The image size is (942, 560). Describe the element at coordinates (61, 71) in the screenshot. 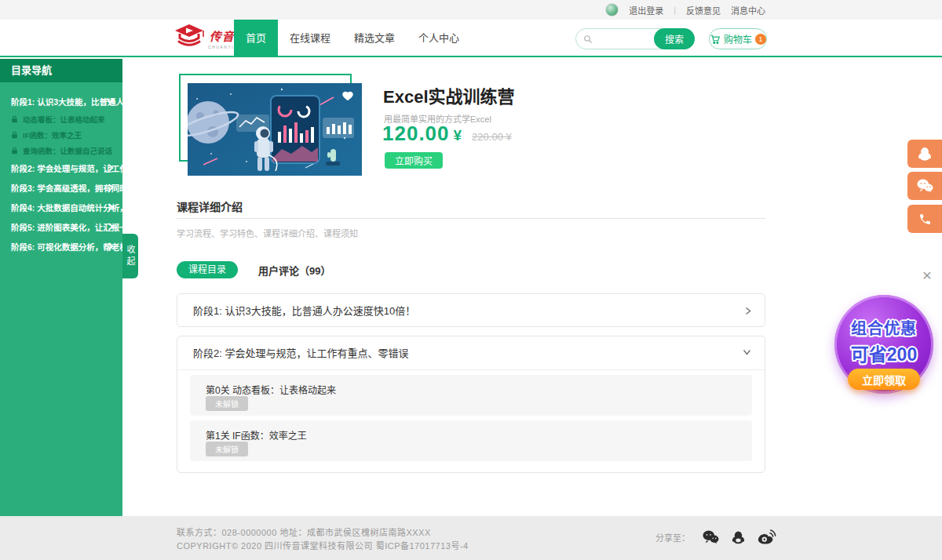

I see `sidebar-title: 目录导航` at that location.